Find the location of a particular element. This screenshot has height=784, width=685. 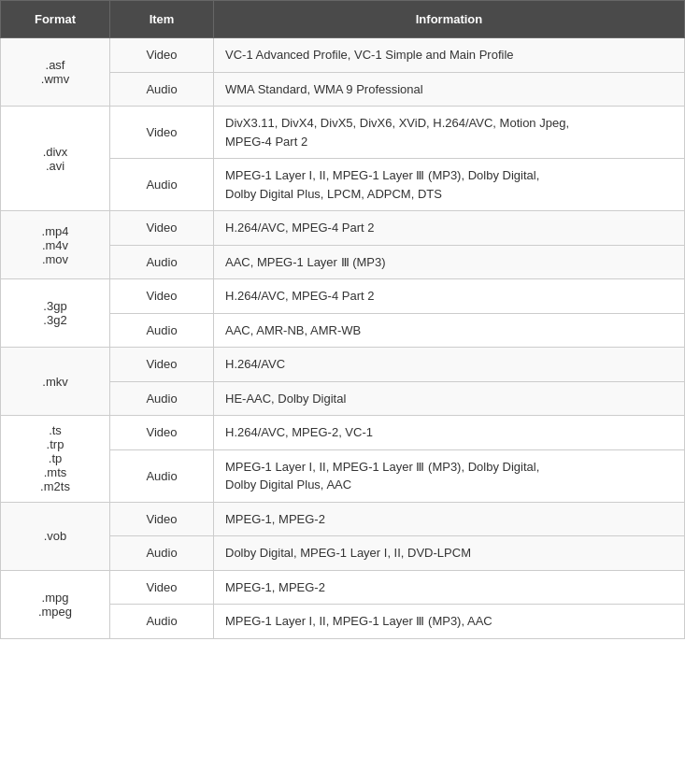

info-cell: WMA Standard, WMA 9 Professional is located at coordinates (450, 90).